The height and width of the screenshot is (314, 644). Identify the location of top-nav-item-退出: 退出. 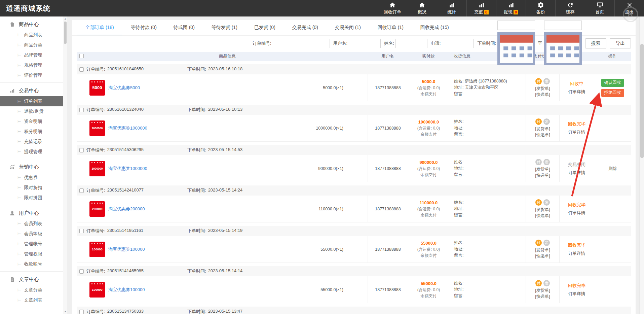
(629, 8).